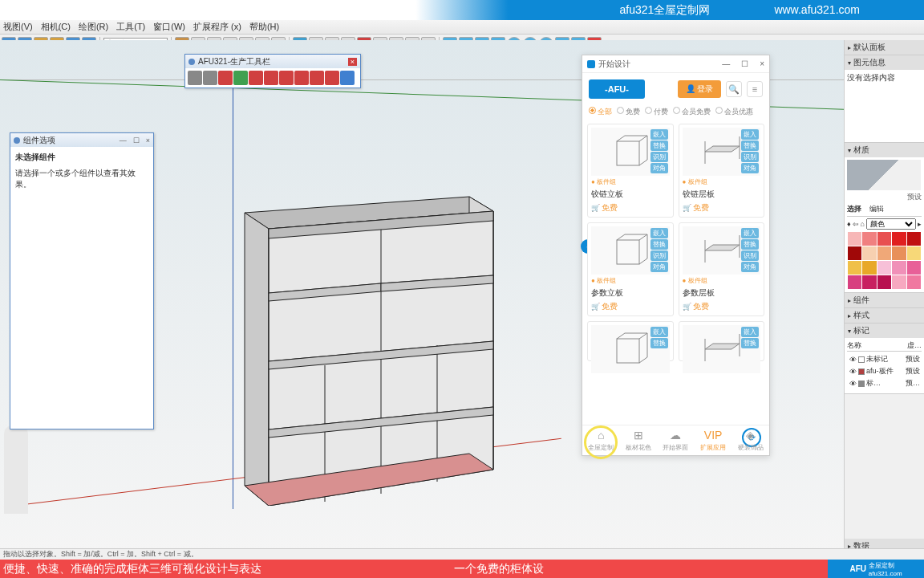 This screenshot has width=924, height=578. I want to click on filter-all: 全部, so click(605, 112).